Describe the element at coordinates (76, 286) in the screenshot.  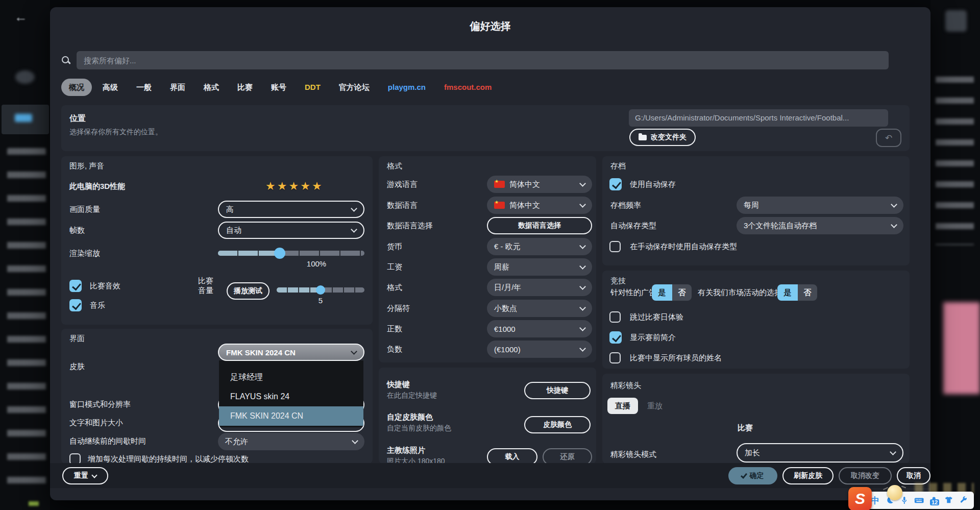
I see `match-sound-checkbox` at that location.